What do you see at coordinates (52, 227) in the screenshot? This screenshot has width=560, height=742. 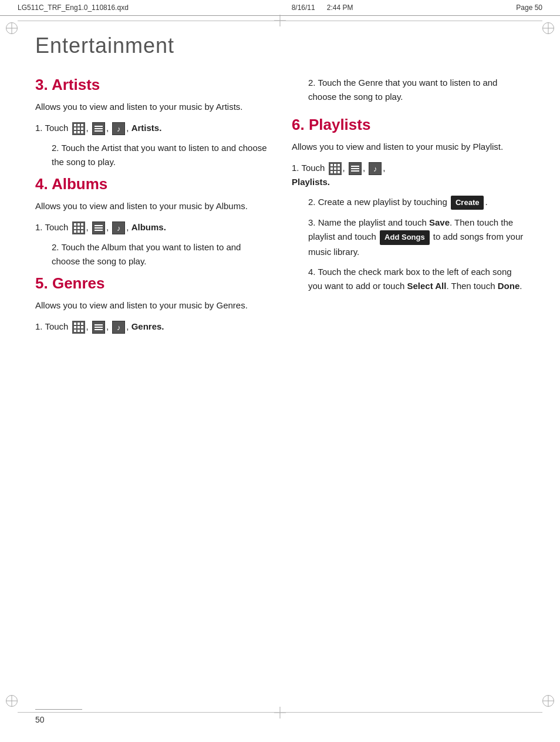 I see `albums-step1-prefix: 1. Touch` at bounding box center [52, 227].